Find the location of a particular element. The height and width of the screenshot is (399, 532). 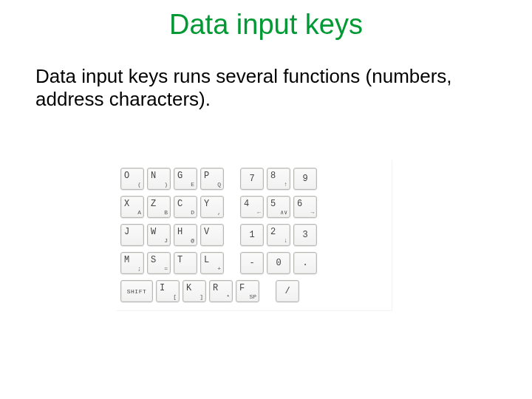

key: Y, is located at coordinates (212, 207).